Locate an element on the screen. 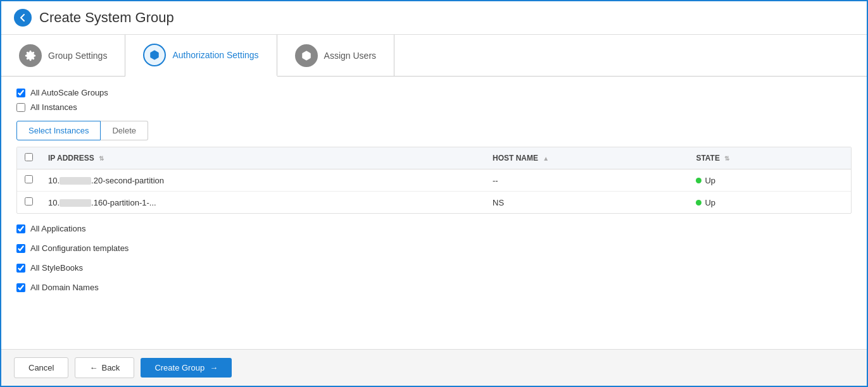 The width and height of the screenshot is (868, 387). users-icon is located at coordinates (306, 56).